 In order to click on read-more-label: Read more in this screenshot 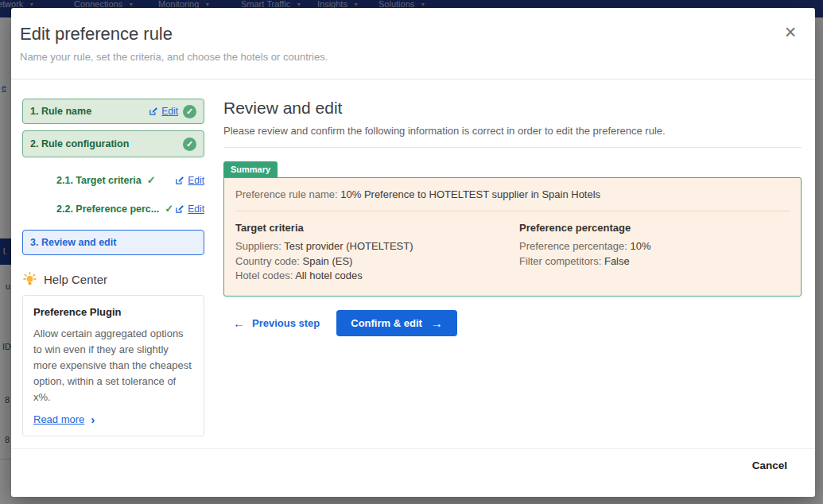, I will do `click(59, 420)`.